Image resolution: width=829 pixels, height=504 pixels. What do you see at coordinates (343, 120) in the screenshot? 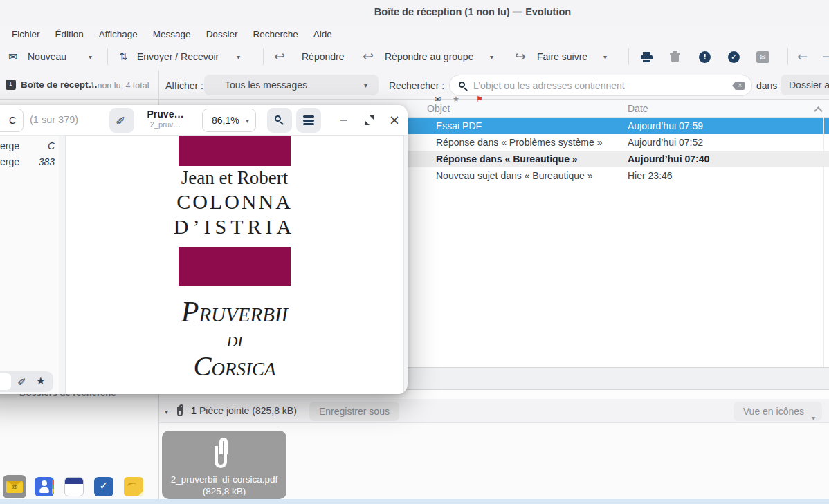
I see `minimize-button: −` at bounding box center [343, 120].